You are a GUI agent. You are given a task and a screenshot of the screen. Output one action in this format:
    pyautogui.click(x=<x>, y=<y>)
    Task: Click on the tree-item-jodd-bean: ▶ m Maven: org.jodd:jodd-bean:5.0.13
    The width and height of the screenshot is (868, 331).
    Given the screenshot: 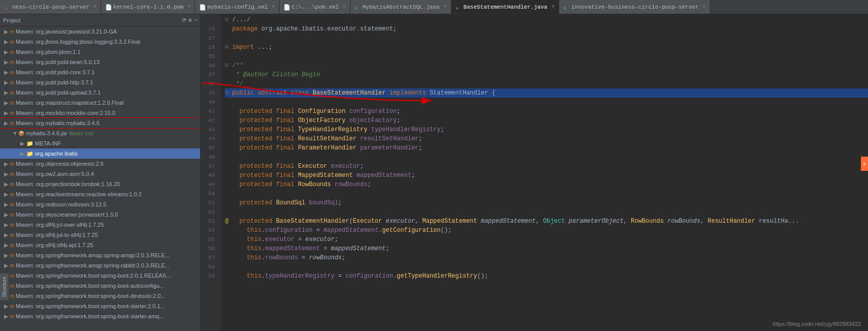 What is the action you would take?
    pyautogui.click(x=100, y=62)
    